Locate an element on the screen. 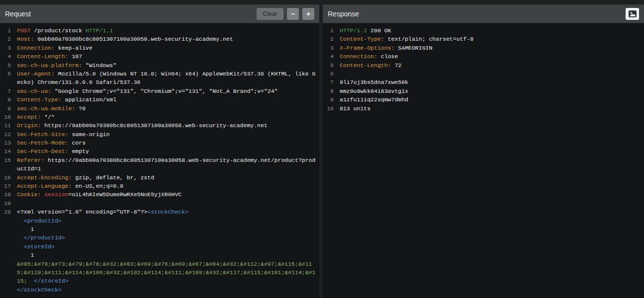 This screenshot has height=298, width=644. code-line: 1HTTP/1.1 200 OK is located at coordinates (483, 31).